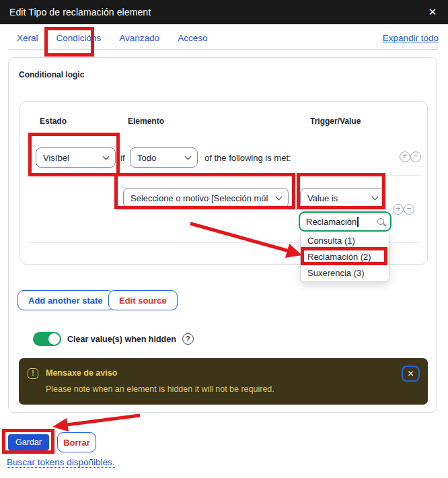  Describe the element at coordinates (80, 12) in the screenshot. I see `modal-title: Edit Tipo de reclamación element` at that location.